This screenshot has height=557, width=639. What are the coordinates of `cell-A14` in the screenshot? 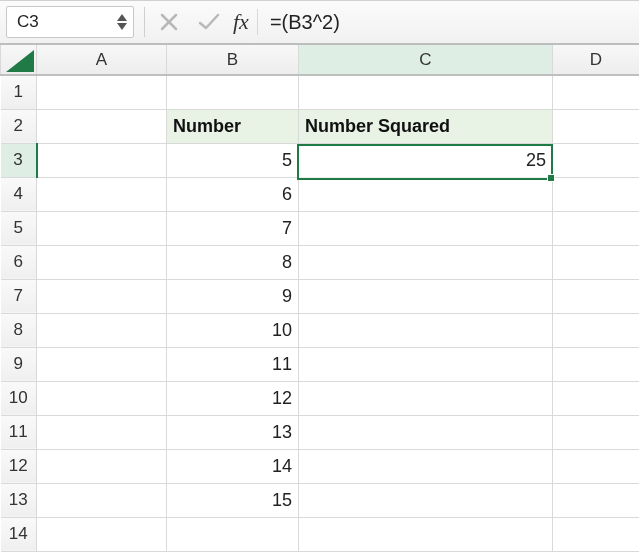 It's located at (102, 534).